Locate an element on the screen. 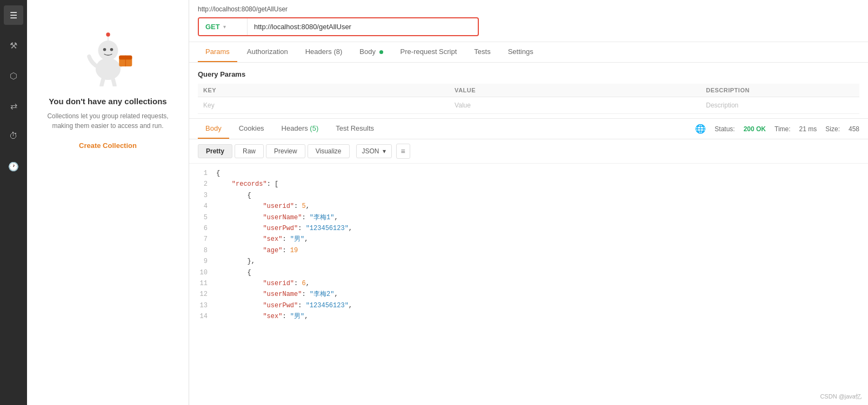  tab-settings: Settings is located at coordinates (521, 52).